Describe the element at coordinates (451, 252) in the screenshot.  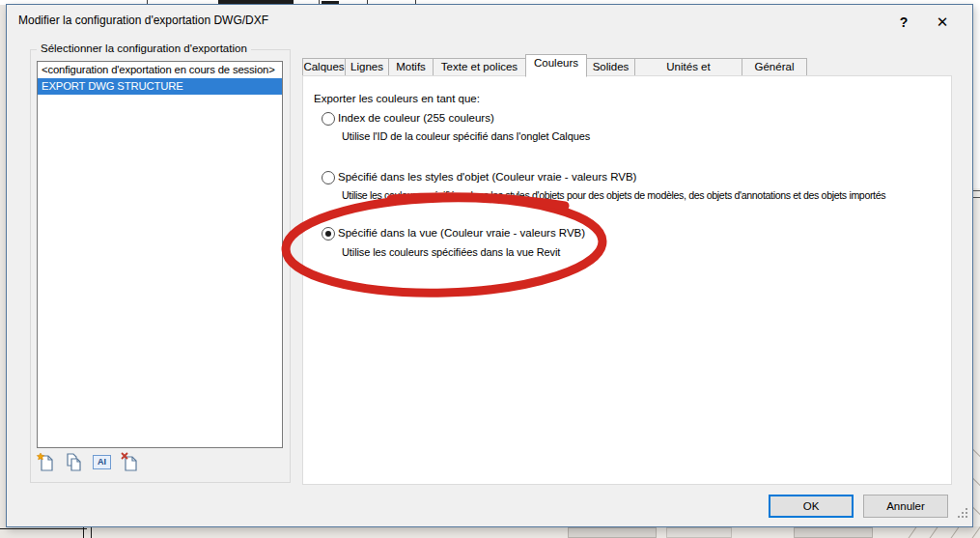
I see `option-description: Utilise les couleurs spécifiées dans la …` at that location.